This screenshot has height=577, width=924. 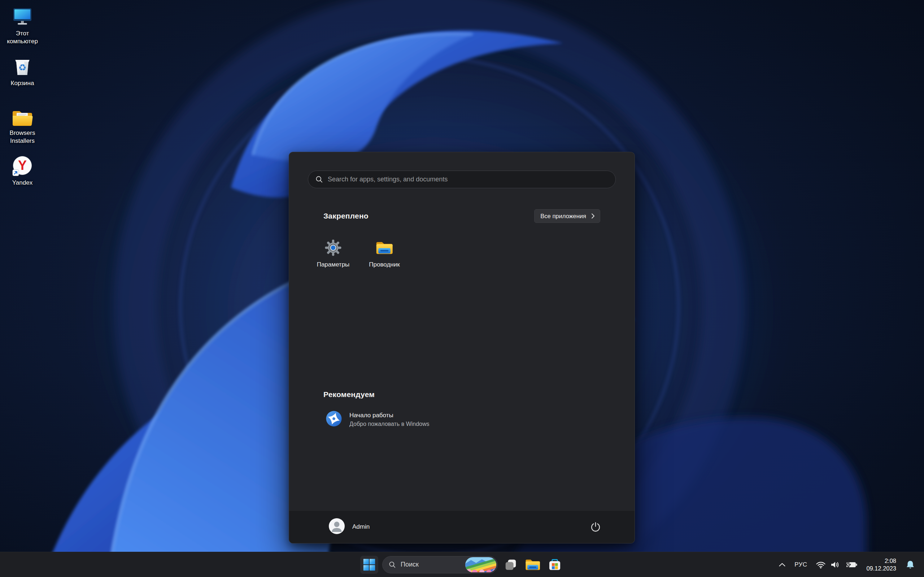 What do you see at coordinates (384, 265) in the screenshot?
I see `pinned-app-label: Проводник` at bounding box center [384, 265].